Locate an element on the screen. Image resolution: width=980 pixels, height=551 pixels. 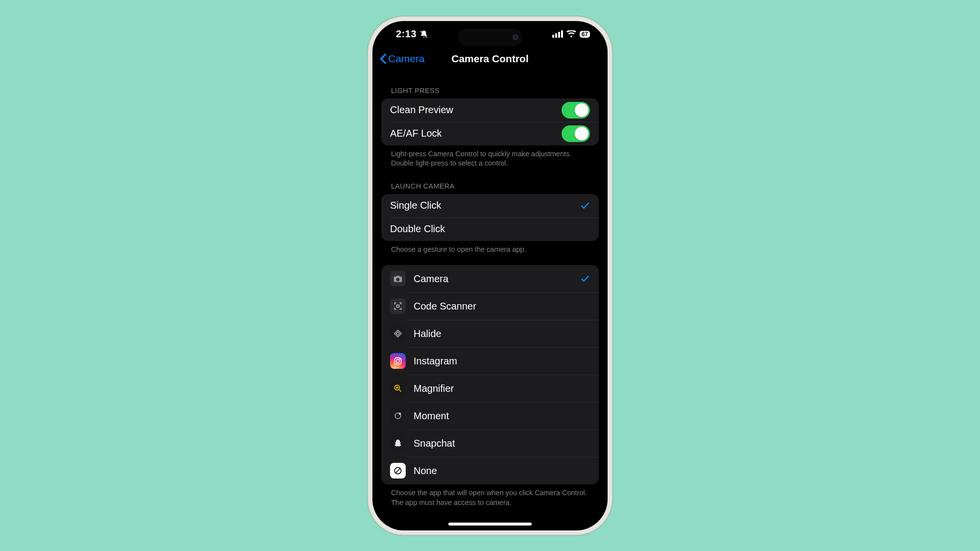
nav-bar: Camera Camera Control is located at coordinates (490, 59).